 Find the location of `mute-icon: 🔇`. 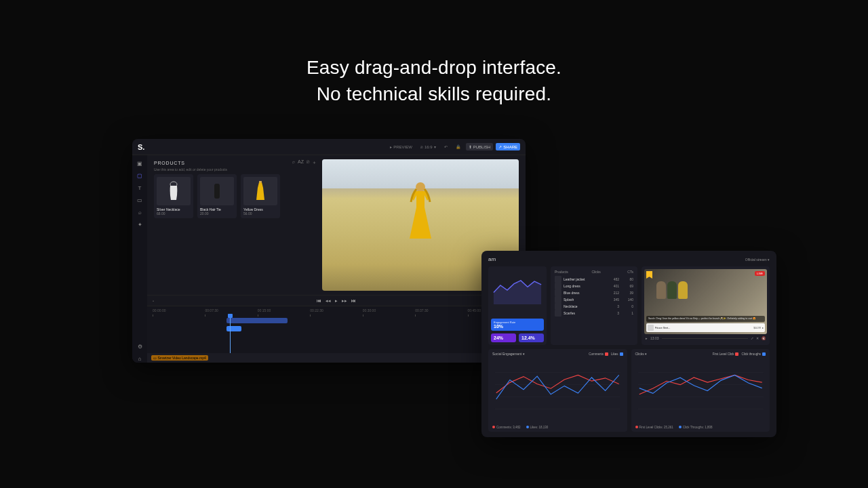

mute-icon: 🔇 is located at coordinates (764, 338).